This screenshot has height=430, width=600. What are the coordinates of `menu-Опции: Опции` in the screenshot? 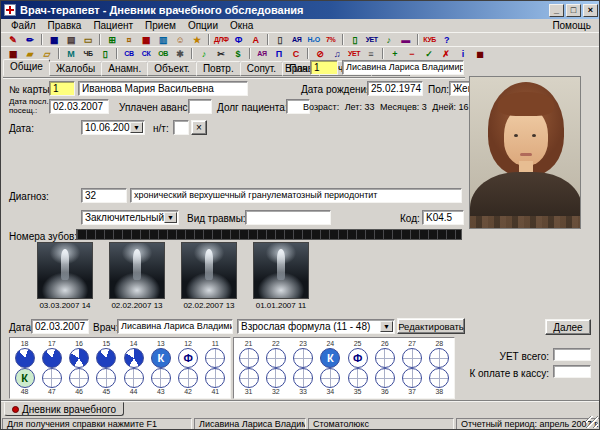 It's located at (203, 26).